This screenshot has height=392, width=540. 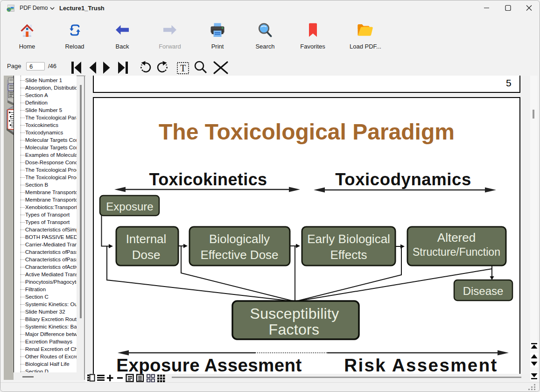 I want to click on svg-text: Factors, so click(x=294, y=329).